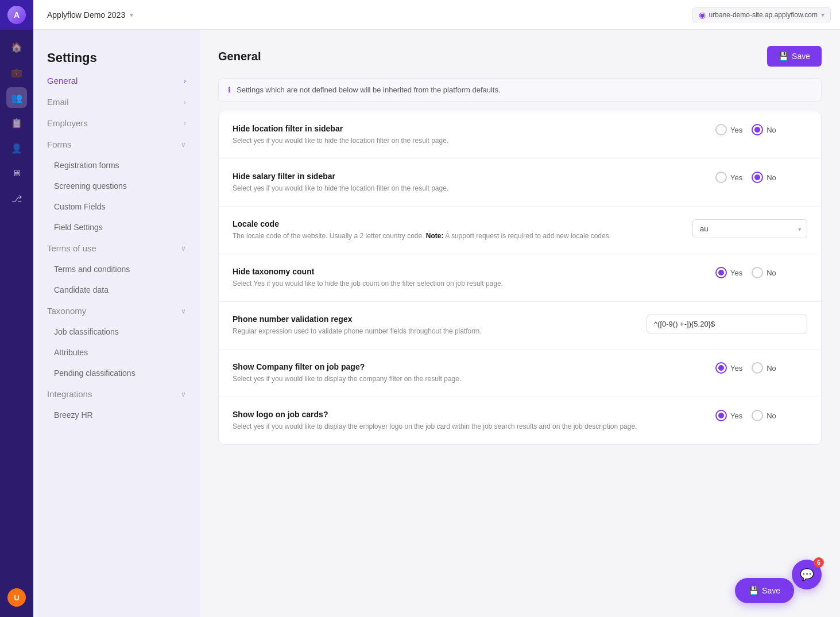 The width and height of the screenshot is (840, 617). What do you see at coordinates (67, 311) in the screenshot?
I see `sidebar-taxonomy-label: Taxonomy` at bounding box center [67, 311].